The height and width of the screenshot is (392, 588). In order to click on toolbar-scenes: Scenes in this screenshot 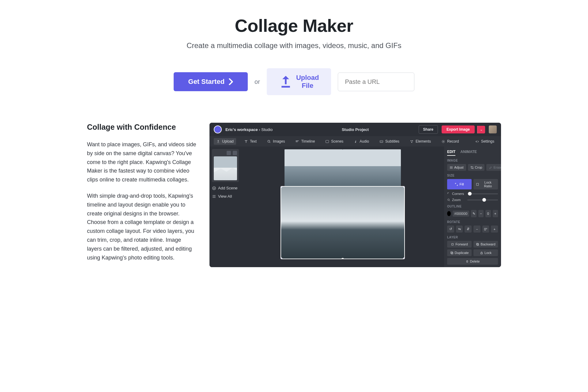, I will do `click(334, 141)`.